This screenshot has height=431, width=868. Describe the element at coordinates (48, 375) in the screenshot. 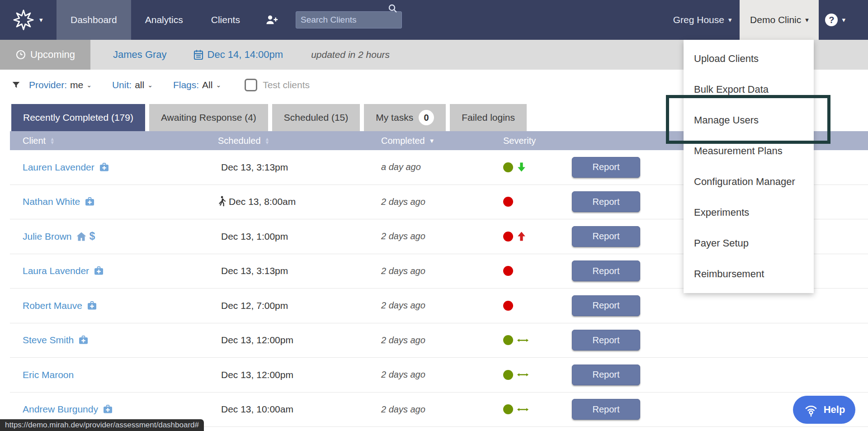

I see `client-link: Eric Maroon` at that location.